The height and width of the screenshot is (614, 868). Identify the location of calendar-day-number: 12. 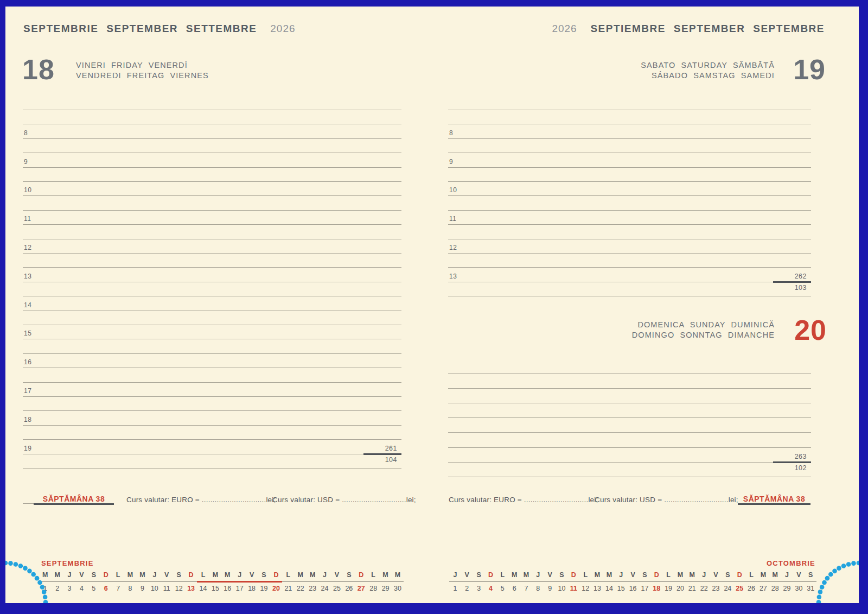
(178, 588).